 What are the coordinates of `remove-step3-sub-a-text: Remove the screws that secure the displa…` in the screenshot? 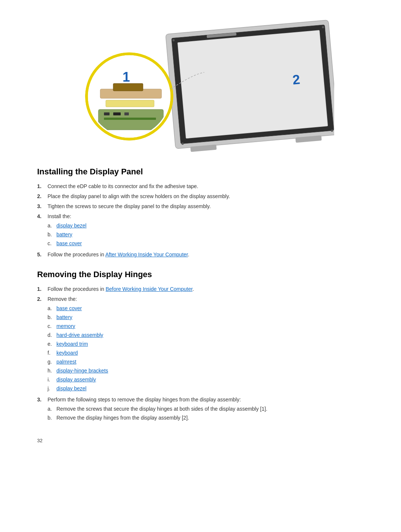 It's located at (162, 409).